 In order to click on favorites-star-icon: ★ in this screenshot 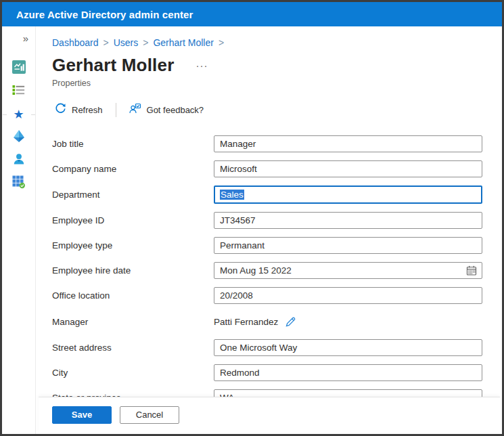, I will do `click(18, 114)`.